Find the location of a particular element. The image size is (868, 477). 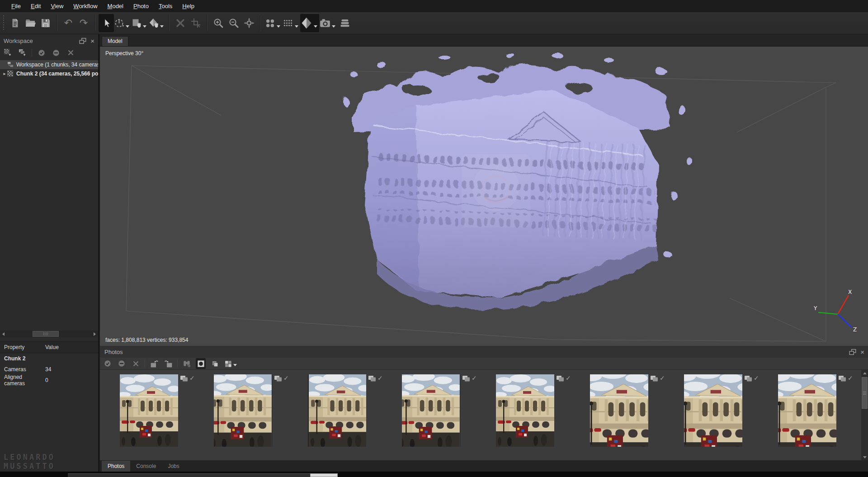

expand-arrow-icon: ▸ is located at coordinates (5, 74).